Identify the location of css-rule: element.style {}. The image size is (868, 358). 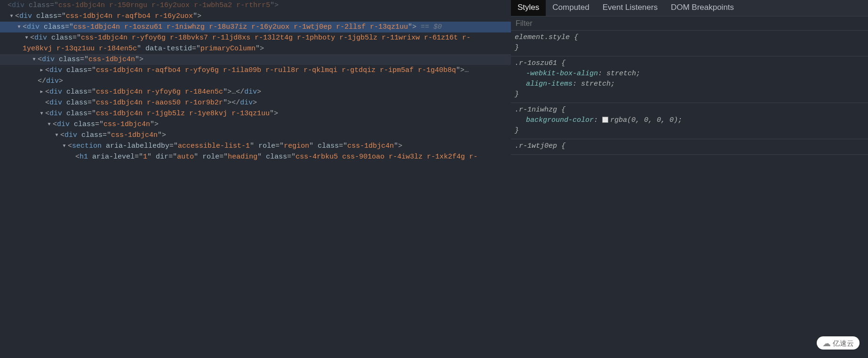
(690, 43).